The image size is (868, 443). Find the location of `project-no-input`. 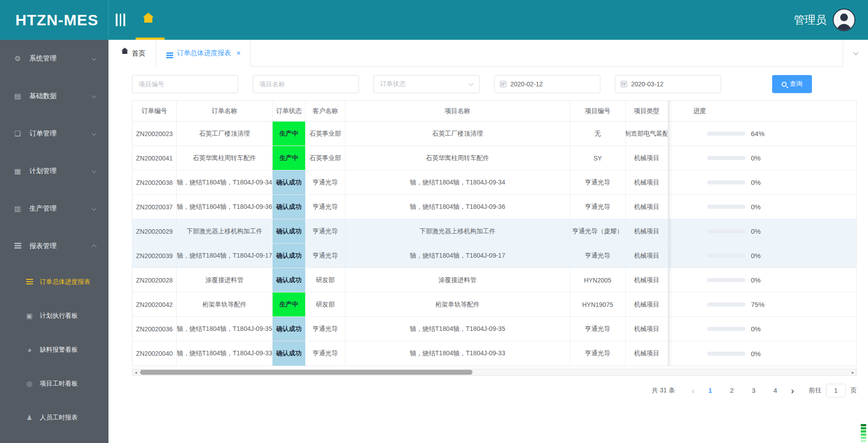

project-no-input is located at coordinates (185, 84).